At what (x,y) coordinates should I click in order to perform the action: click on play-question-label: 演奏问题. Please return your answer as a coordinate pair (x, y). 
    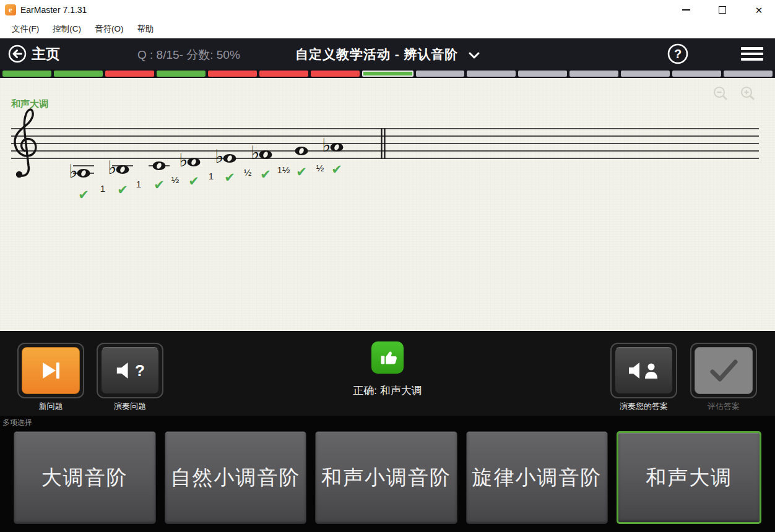
    Looking at the image, I should click on (130, 406).